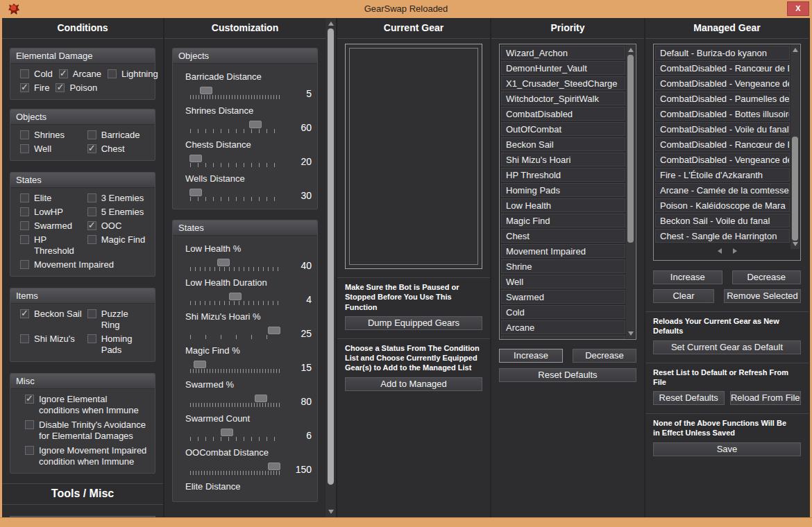  Describe the element at coordinates (727, 153) in the screenshot. I see `managed-listbox: Default - Buriza-do kyanon CombatDisable…` at that location.